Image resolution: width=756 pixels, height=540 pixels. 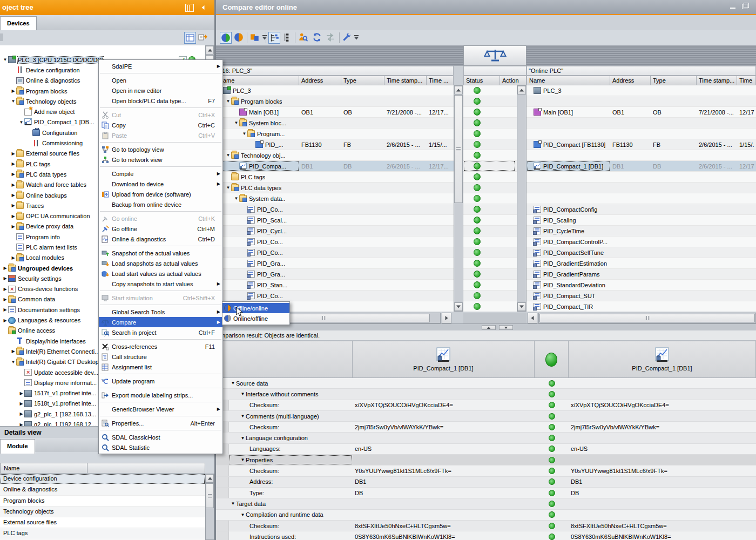 What do you see at coordinates (458, 90) in the screenshot?
I see `left-vscroll-up` at bounding box center [458, 90].